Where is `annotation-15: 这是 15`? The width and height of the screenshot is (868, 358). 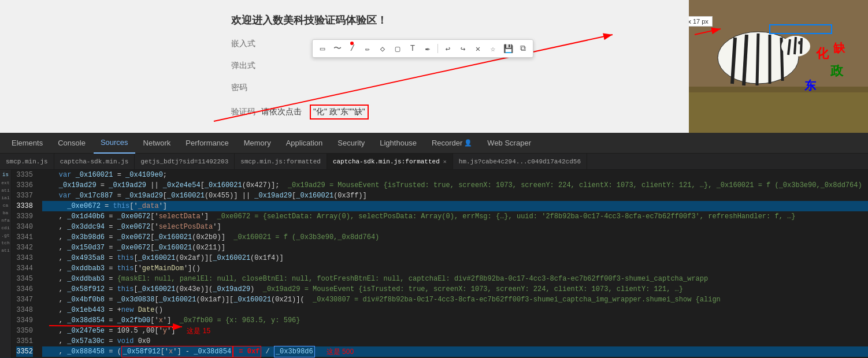 annotation-15: 这是 15 is located at coordinates (199, 331).